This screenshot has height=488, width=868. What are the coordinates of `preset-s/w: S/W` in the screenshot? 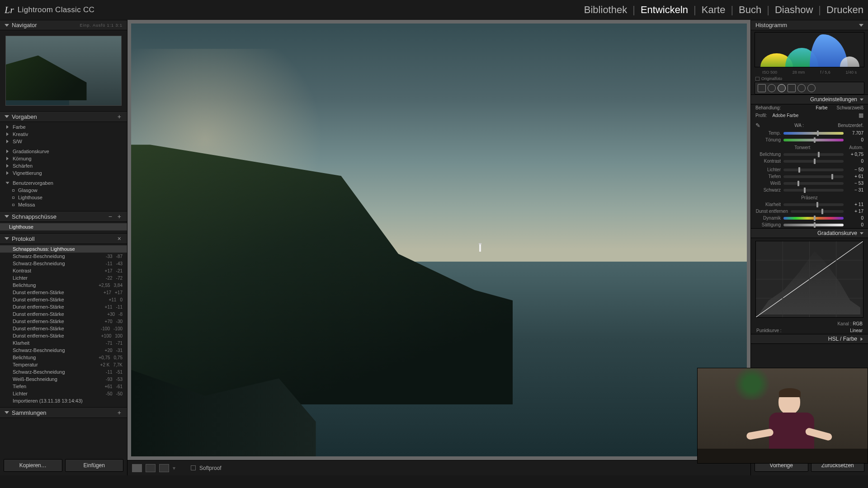 It's located at (63, 141).